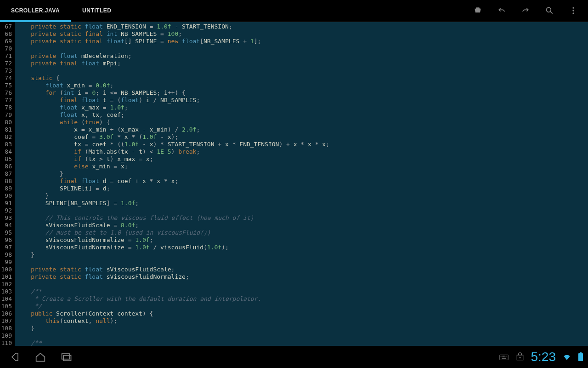 This screenshot has width=588, height=368. What do you see at coordinates (6, 218) in the screenshot?
I see `line-number: 93` at bounding box center [6, 218].